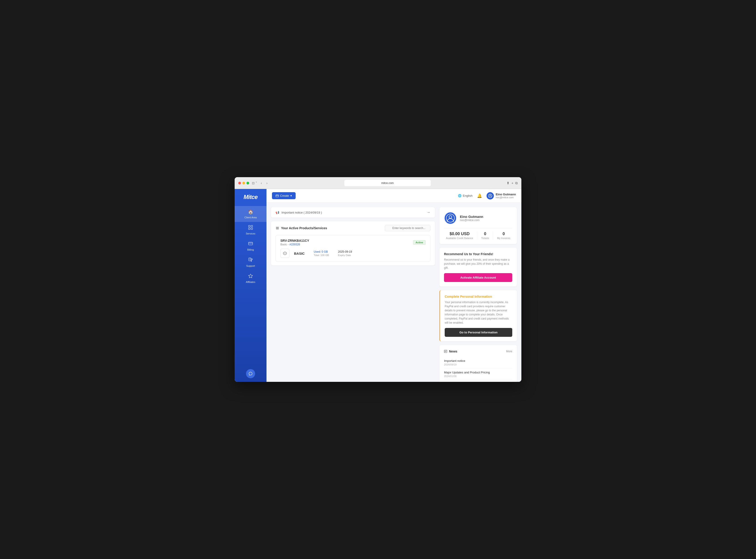 This screenshot has height=559, width=756. Describe the element at coordinates (501, 196) in the screenshot. I see `user-profile: Eino Gutmann noc@mitce.com` at that location.